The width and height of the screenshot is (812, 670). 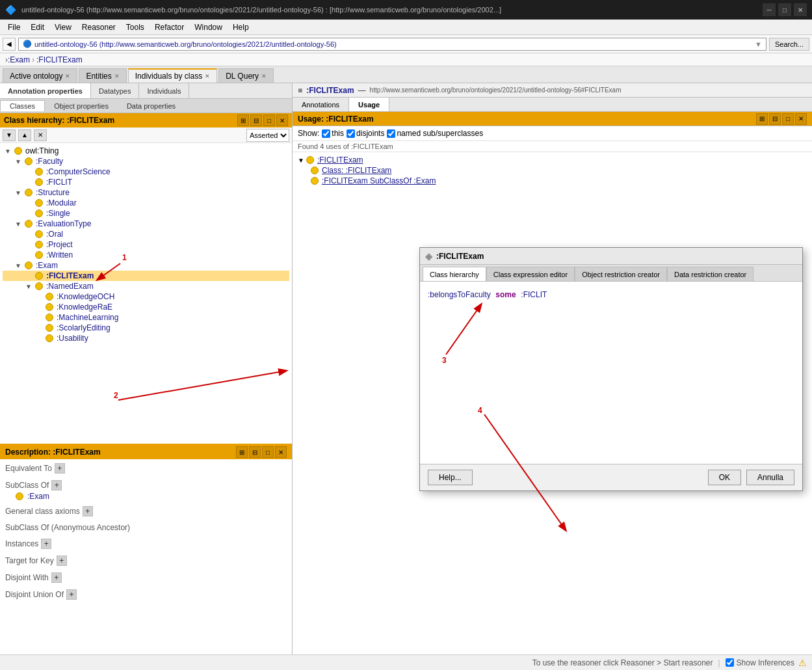 I want to click on show-inferences-checkbox, so click(x=729, y=662).